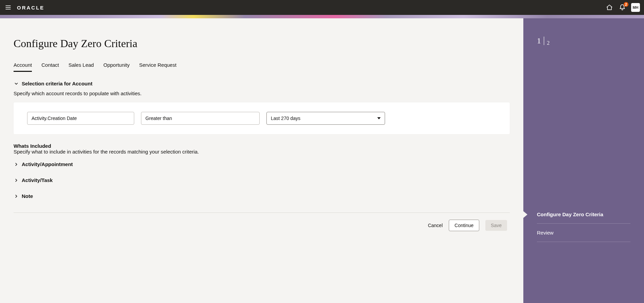 This screenshot has height=303, width=644. What do you see at coordinates (636, 7) in the screenshot?
I see `avatar: MH` at bounding box center [636, 7].